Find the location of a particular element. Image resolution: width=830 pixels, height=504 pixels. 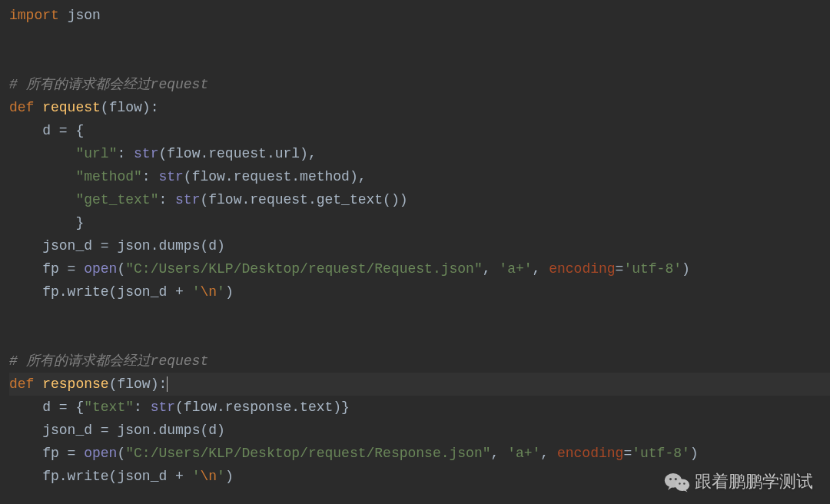

wechat-icon is located at coordinates (677, 482).